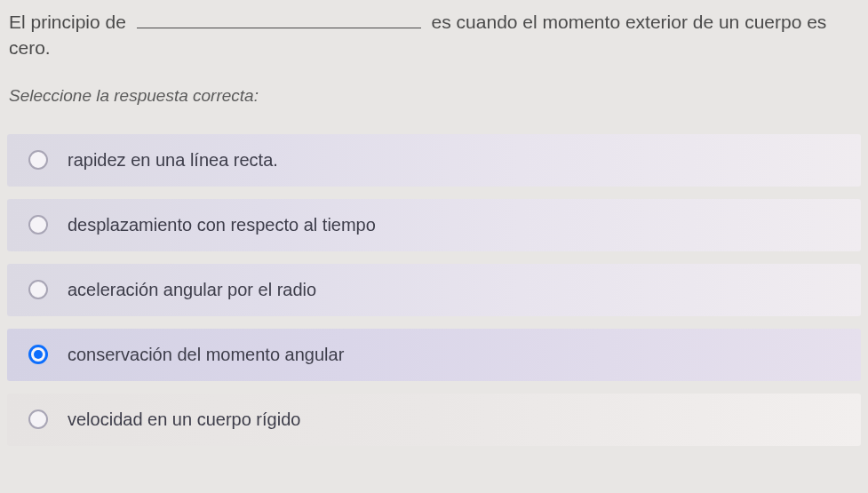 This screenshot has height=493, width=868. Describe the element at coordinates (434, 36) in the screenshot. I see `question-stem: El principio de es cuando el momento ext…` at that location.